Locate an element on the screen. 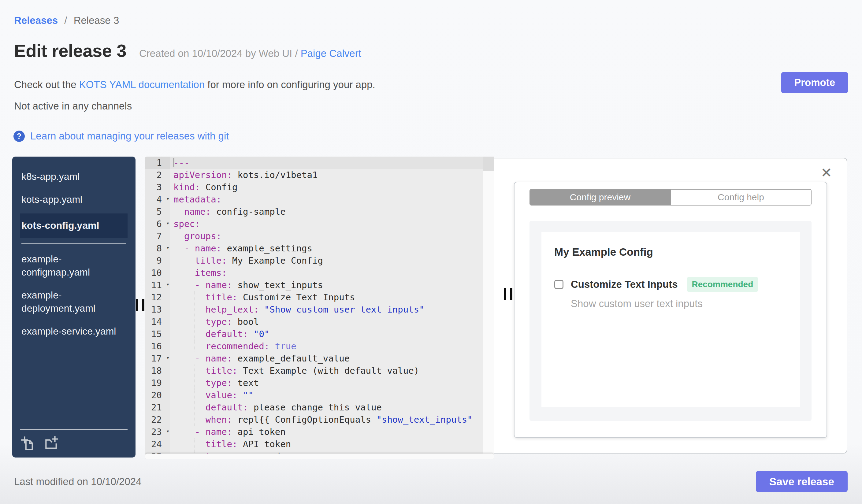 The width and height of the screenshot is (862, 504). code-line: 17▾ - name: example_default_value is located at coordinates (319, 358).